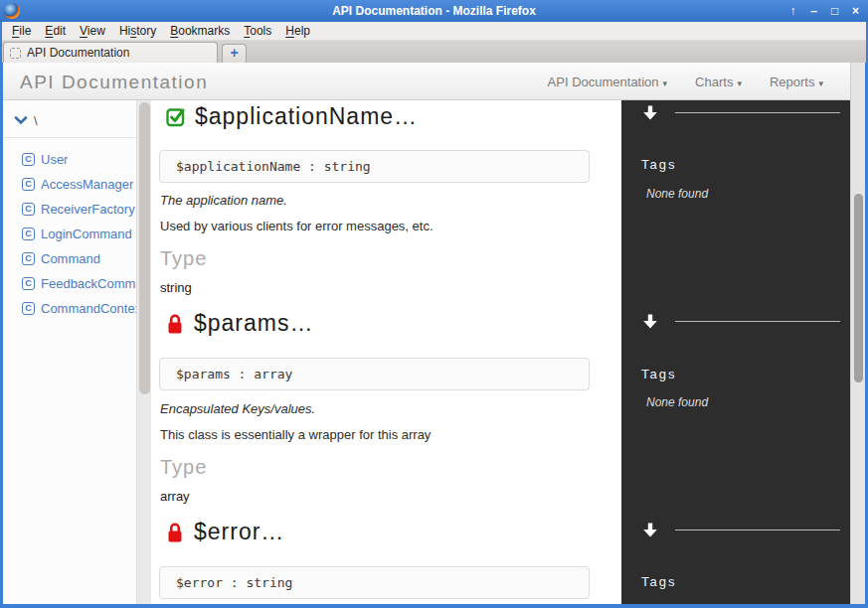  What do you see at coordinates (291, 116) in the screenshot?
I see `property-heading-applicationname: $applicationName…` at bounding box center [291, 116].